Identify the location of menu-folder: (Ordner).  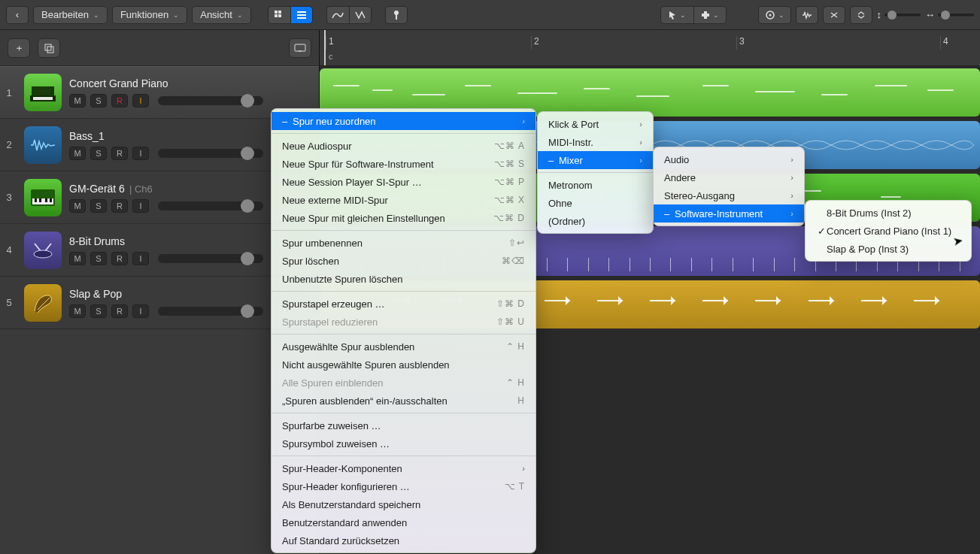
(596, 221).